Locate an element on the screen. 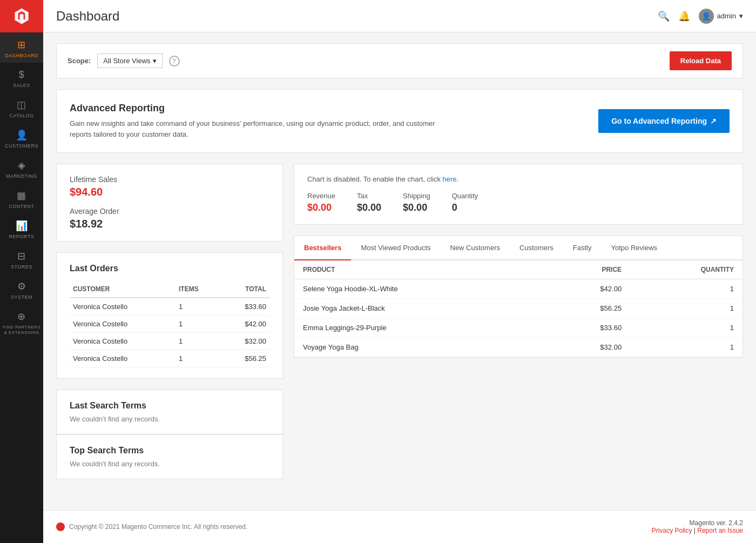 This screenshot has height=543, width=756. sidebar-item-system: ⚙ SYSTEM is located at coordinates (22, 289).